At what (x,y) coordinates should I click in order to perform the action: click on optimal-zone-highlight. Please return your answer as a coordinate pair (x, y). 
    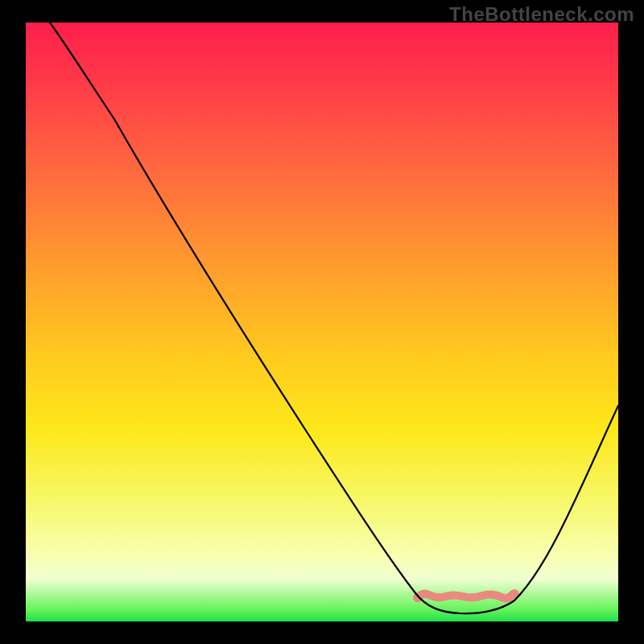
    Looking at the image, I should click on (465, 597).